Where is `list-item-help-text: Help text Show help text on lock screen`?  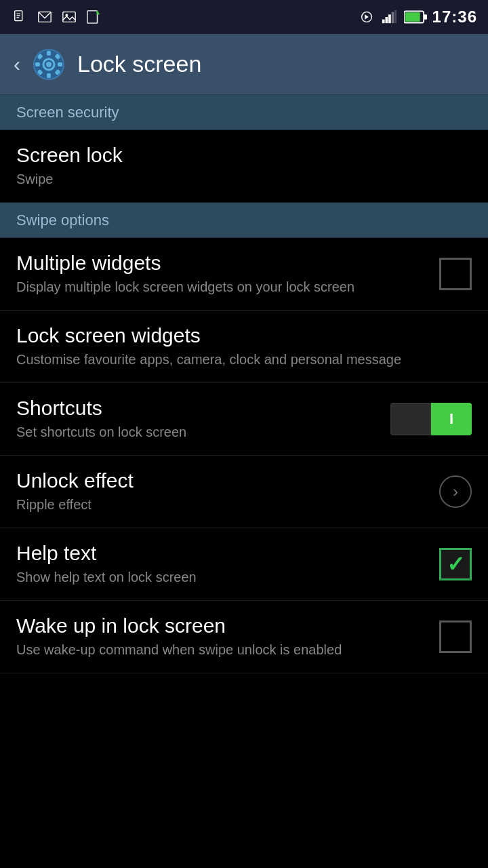 list-item-help-text: Help text Show help text on lock screen is located at coordinates (244, 564).